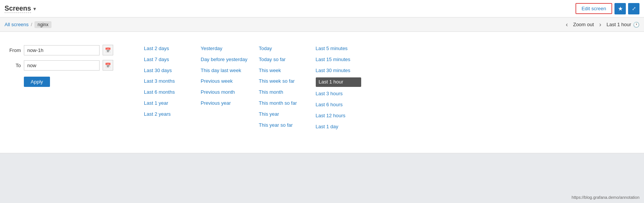 This screenshot has height=203, width=644. What do you see at coordinates (594, 8) in the screenshot?
I see `edit-screen-button: Edit screen` at bounding box center [594, 8].